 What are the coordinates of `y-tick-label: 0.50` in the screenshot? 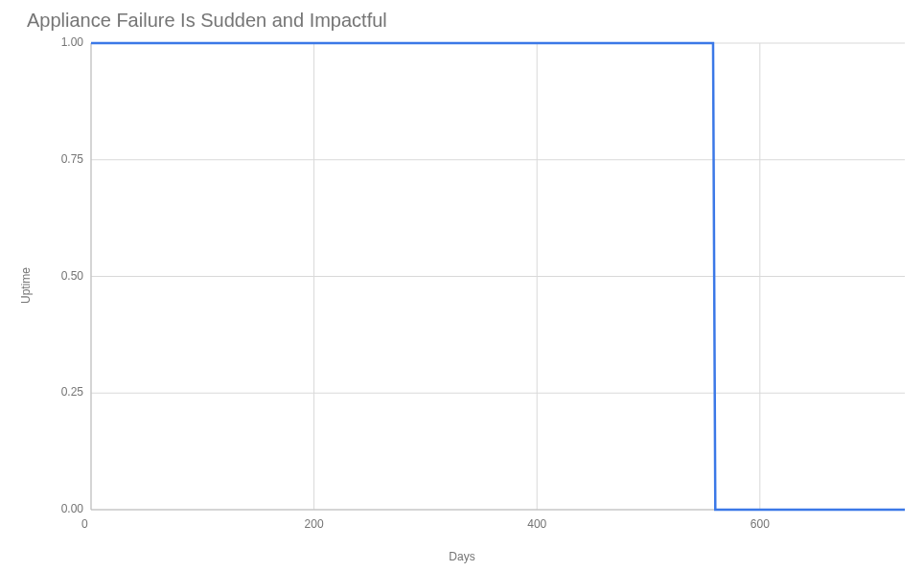 It's located at (73, 276).